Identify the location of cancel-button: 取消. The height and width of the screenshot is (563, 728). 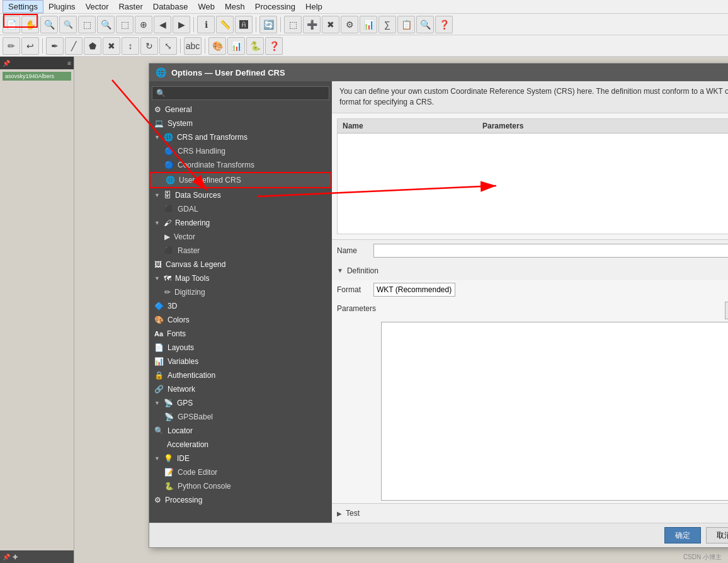
(717, 535).